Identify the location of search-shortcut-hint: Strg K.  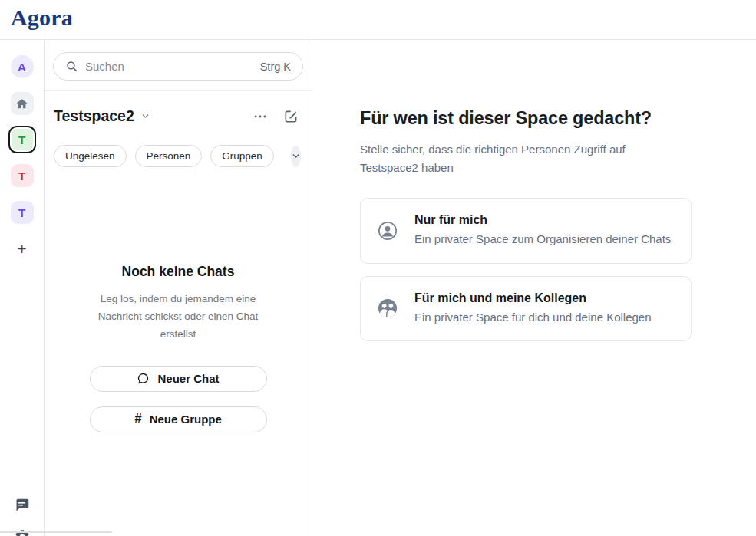
(276, 67).